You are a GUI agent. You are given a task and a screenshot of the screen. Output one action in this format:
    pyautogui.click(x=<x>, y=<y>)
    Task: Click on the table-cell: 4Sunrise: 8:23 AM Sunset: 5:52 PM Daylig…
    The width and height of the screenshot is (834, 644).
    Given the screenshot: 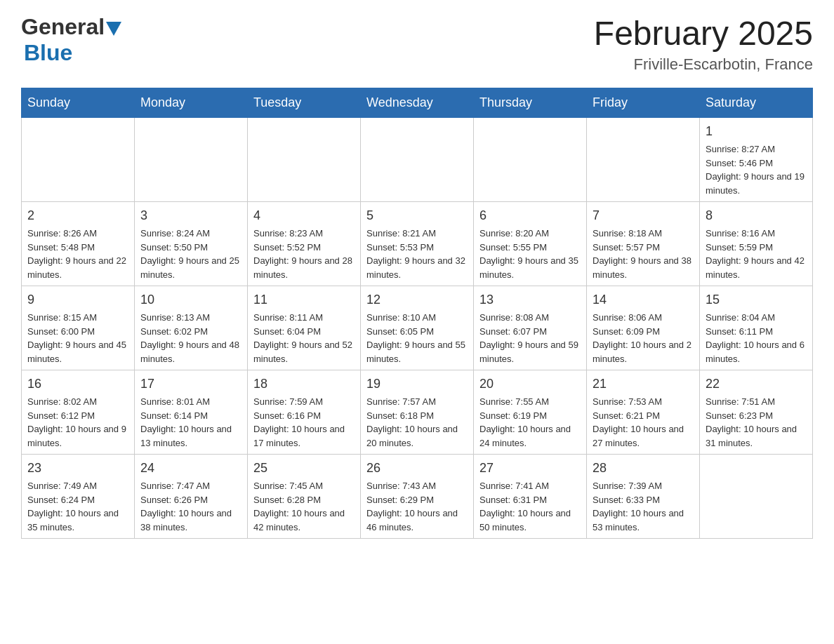 What is the action you would take?
    pyautogui.click(x=305, y=244)
    